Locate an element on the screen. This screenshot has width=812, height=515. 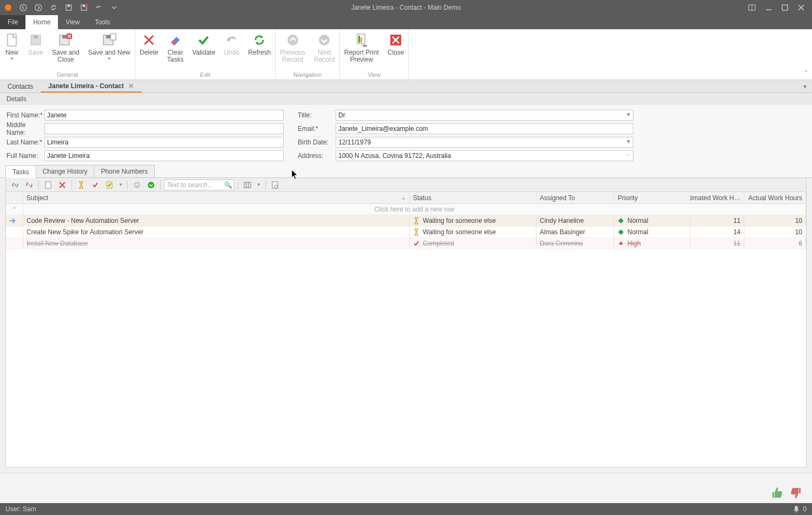
new-row-icon is located at coordinates (48, 185).